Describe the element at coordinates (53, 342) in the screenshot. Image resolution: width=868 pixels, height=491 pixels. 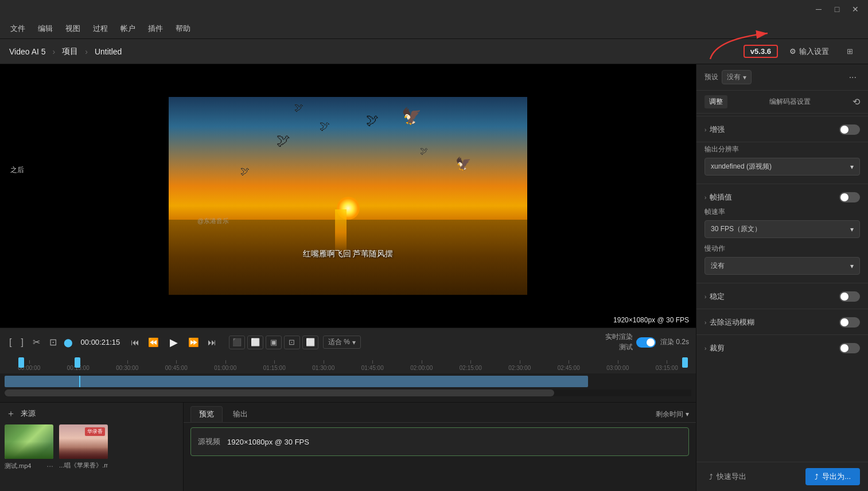
I see `zoom-fit-button: ⊡` at that location.